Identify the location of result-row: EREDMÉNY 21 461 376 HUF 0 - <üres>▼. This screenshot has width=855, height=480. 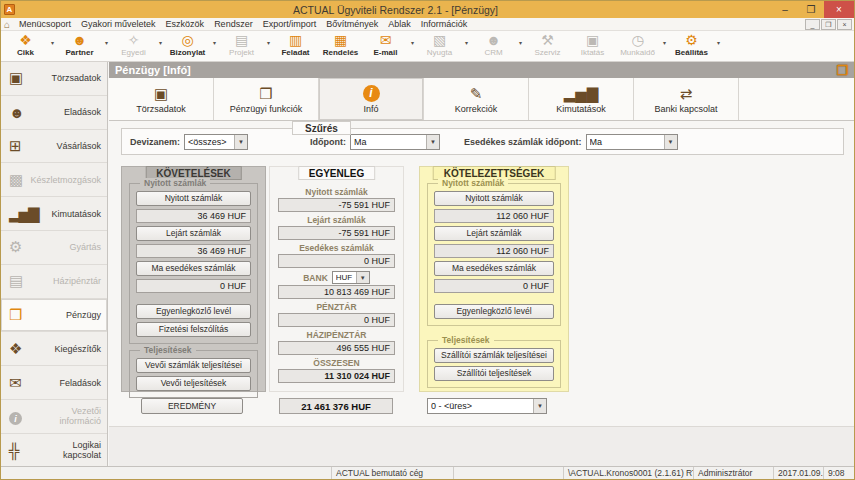
(482, 408).